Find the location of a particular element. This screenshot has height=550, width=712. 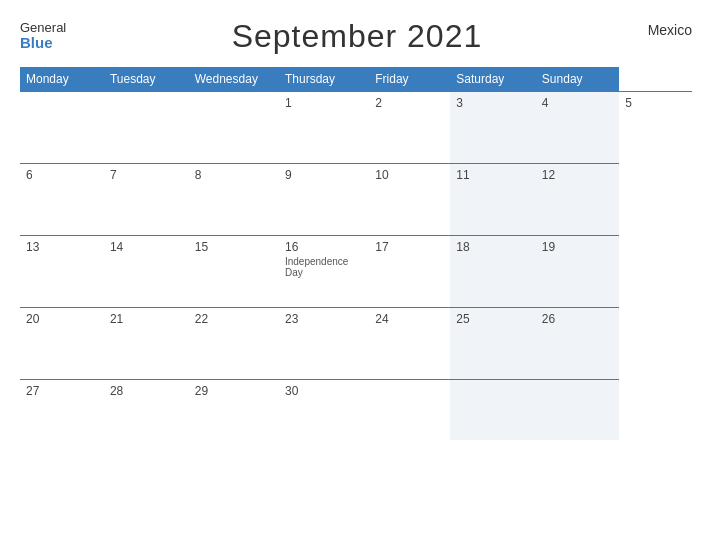

calendar-day-cell: 21 is located at coordinates (146, 344).